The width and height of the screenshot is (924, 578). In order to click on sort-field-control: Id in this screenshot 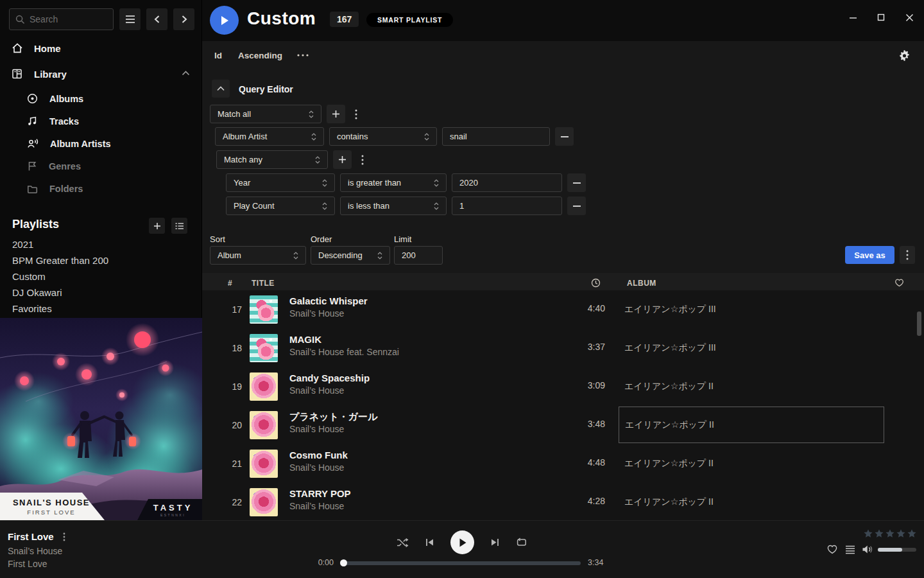, I will do `click(218, 55)`.